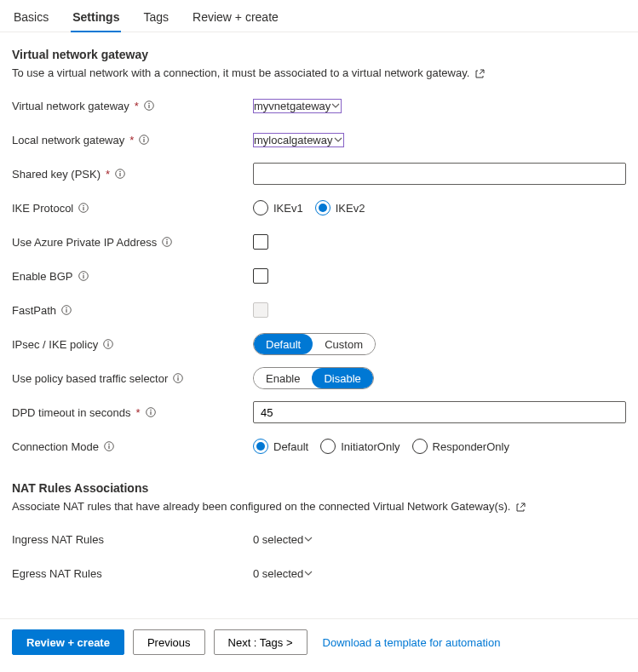  I want to click on section-heading-vng: Virtual network gateway, so click(319, 55).